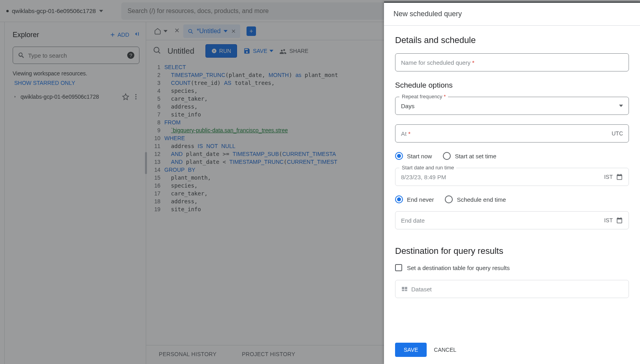  I want to click on repeat-label: Repeat frequency, so click(422, 96).